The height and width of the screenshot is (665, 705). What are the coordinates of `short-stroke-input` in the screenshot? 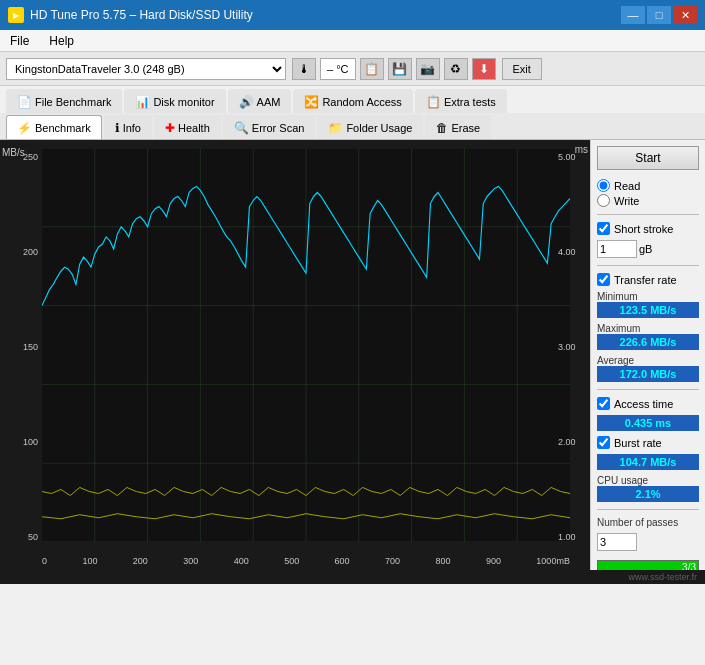 It's located at (617, 249).